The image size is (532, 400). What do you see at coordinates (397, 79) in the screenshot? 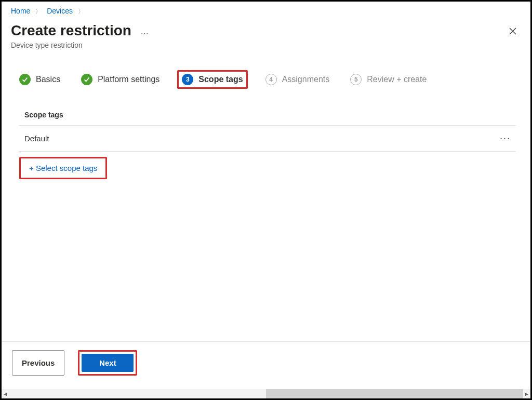
I see `step-label: Review + create` at bounding box center [397, 79].